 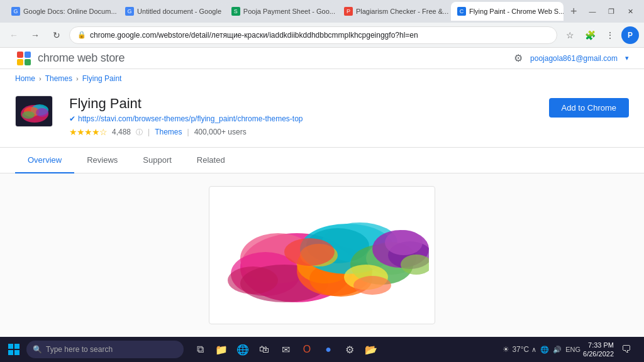 What do you see at coordinates (599, 345) in the screenshot?
I see `time-display: 7:33 PM` at bounding box center [599, 345].